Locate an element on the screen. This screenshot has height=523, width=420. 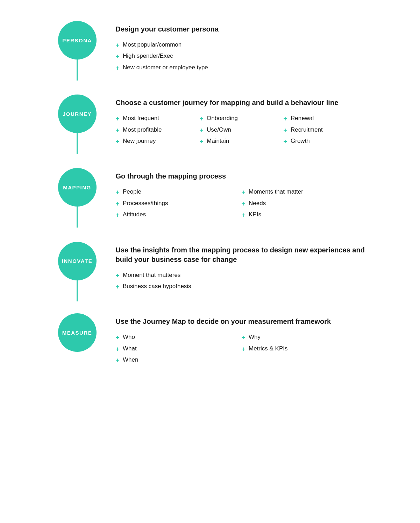
list-item: +Most popular/common is located at coordinates (242, 45).